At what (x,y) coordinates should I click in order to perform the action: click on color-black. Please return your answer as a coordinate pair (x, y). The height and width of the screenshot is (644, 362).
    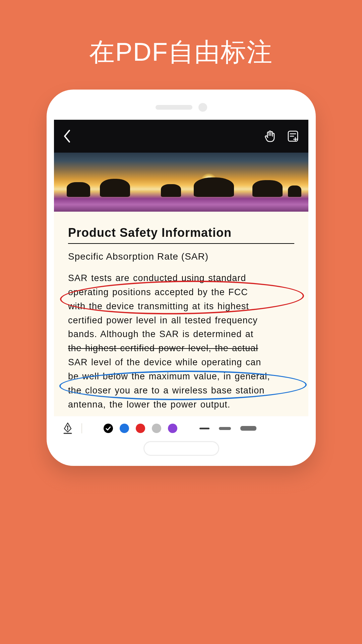
    Looking at the image, I should click on (108, 428).